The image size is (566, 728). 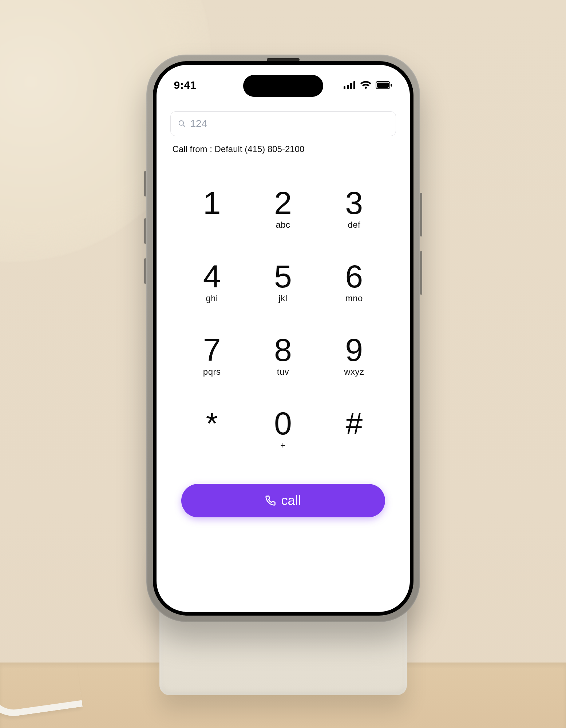 I want to click on call-button: call, so click(x=283, y=501).